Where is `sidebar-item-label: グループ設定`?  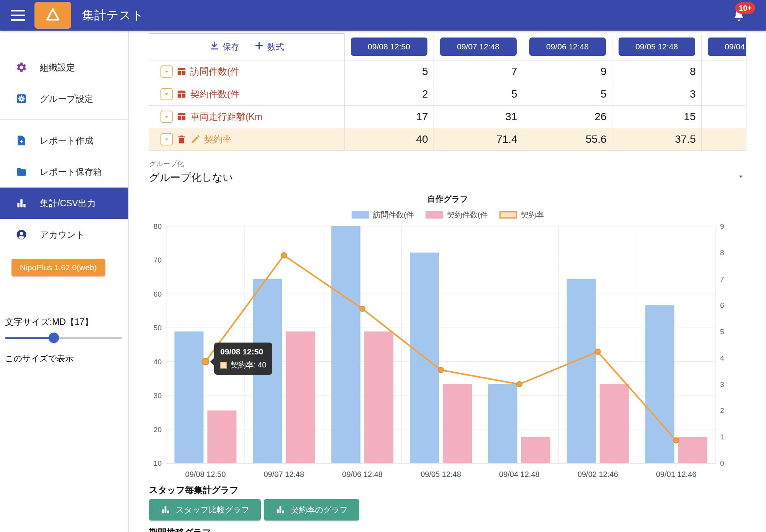
sidebar-item-label: グループ設定 is located at coordinates (67, 99).